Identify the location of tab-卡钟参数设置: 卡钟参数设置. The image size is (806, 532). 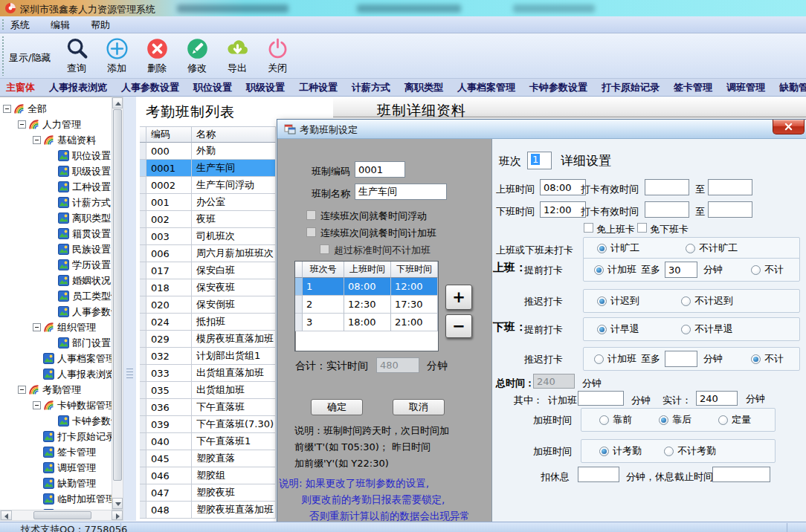
(558, 88).